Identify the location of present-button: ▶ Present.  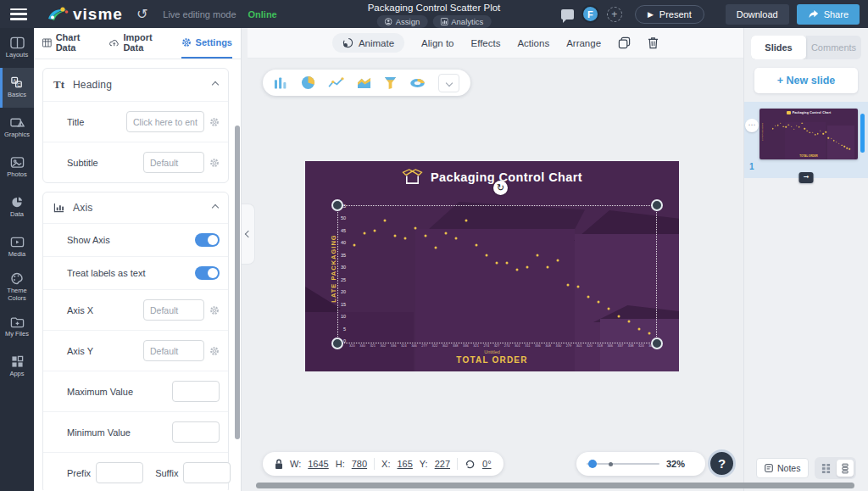
(670, 14).